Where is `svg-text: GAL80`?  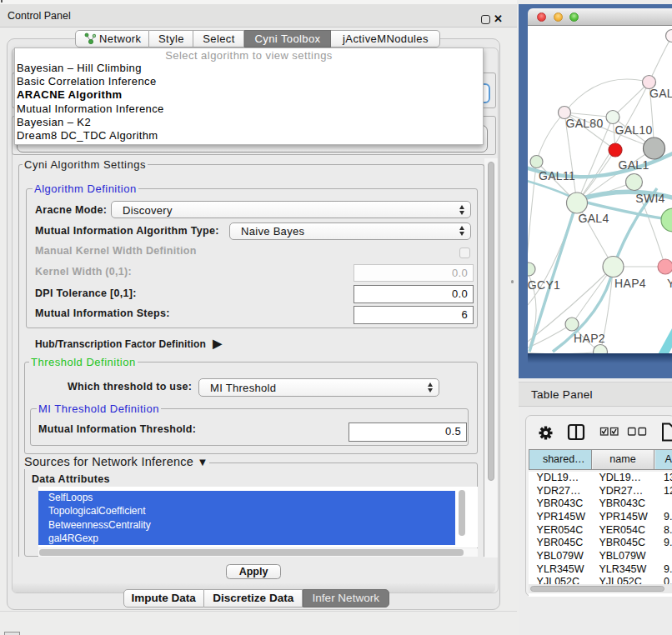
svg-text: GAL80 is located at coordinates (584, 123).